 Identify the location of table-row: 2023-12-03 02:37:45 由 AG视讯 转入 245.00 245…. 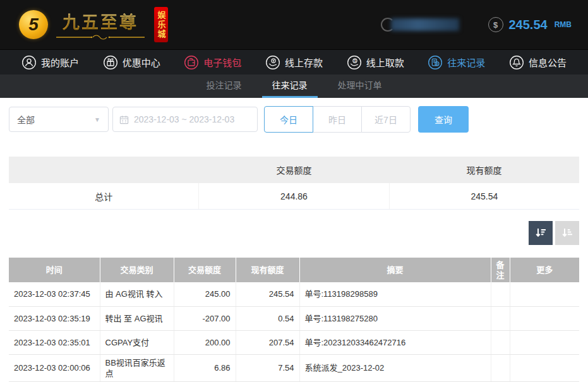
(294, 294).